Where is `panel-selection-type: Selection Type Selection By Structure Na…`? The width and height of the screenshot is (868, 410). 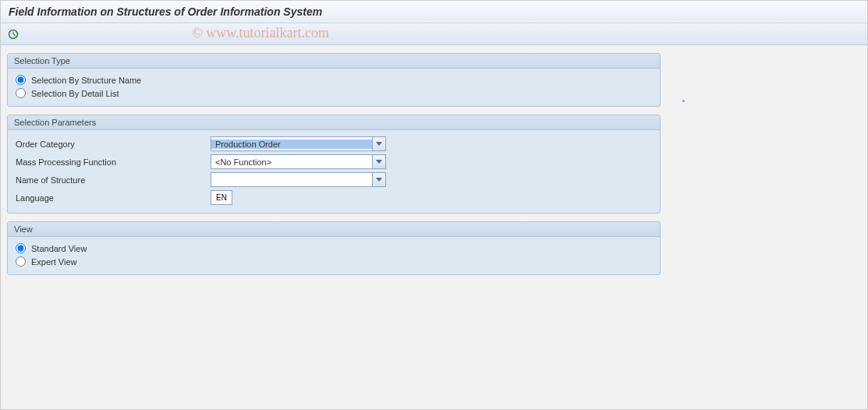 panel-selection-type: Selection Type Selection By Structure Na… is located at coordinates (334, 80).